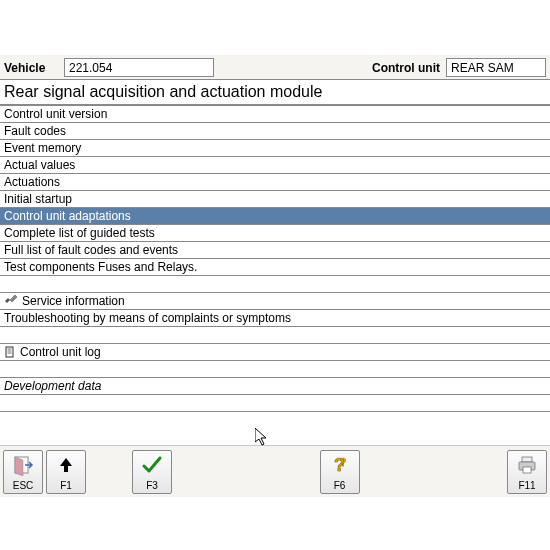 This screenshot has width=550, height=550. What do you see at coordinates (527, 465) in the screenshot?
I see `printer-icon` at bounding box center [527, 465].